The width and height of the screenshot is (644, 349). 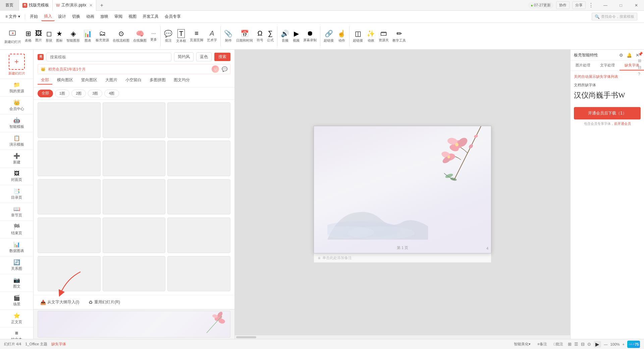 What do you see at coordinates (641, 54) in the screenshot?
I see `rp-pin-icon: 📌` at bounding box center [641, 54].